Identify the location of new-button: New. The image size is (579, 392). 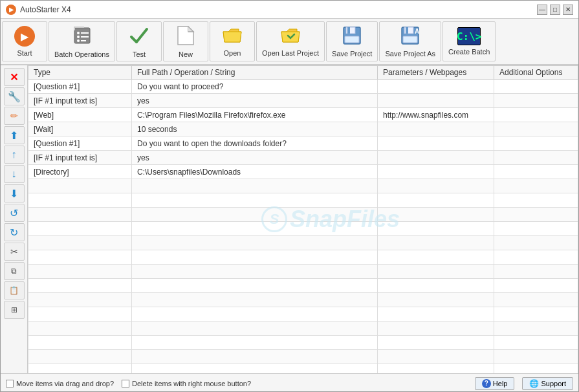
(186, 41).